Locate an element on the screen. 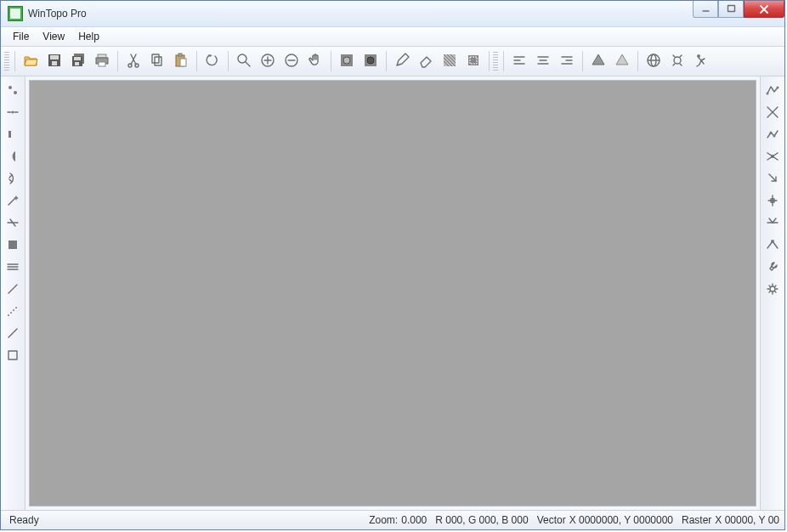  rect-fill-icon is located at coordinates (13, 246).